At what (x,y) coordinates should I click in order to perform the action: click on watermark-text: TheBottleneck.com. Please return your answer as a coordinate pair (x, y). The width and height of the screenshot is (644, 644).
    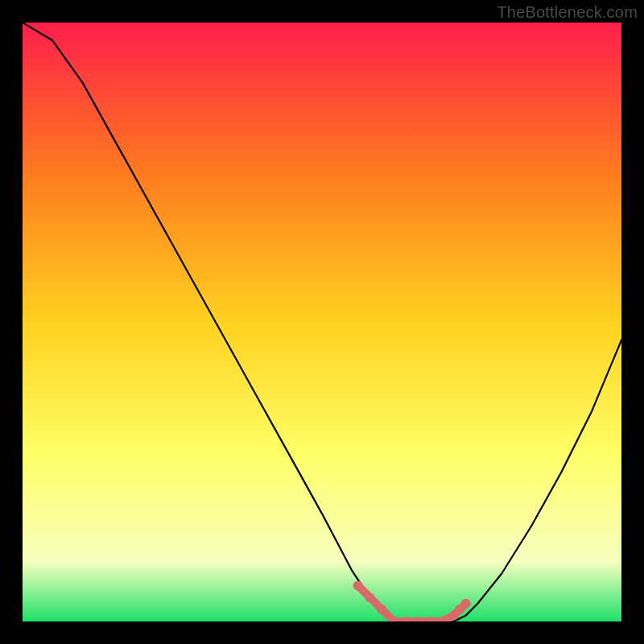
    Looking at the image, I should click on (567, 13).